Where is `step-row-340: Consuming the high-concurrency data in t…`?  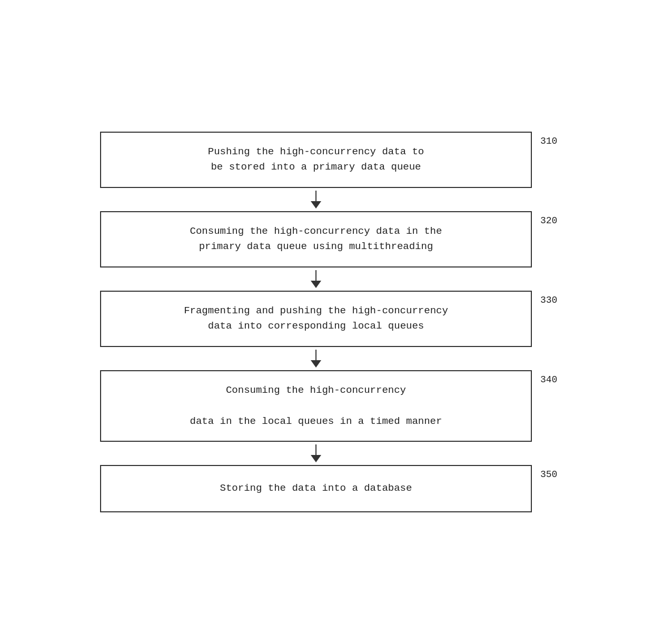 step-row-340: Consuming the high-concurrency data in t… is located at coordinates (326, 406).